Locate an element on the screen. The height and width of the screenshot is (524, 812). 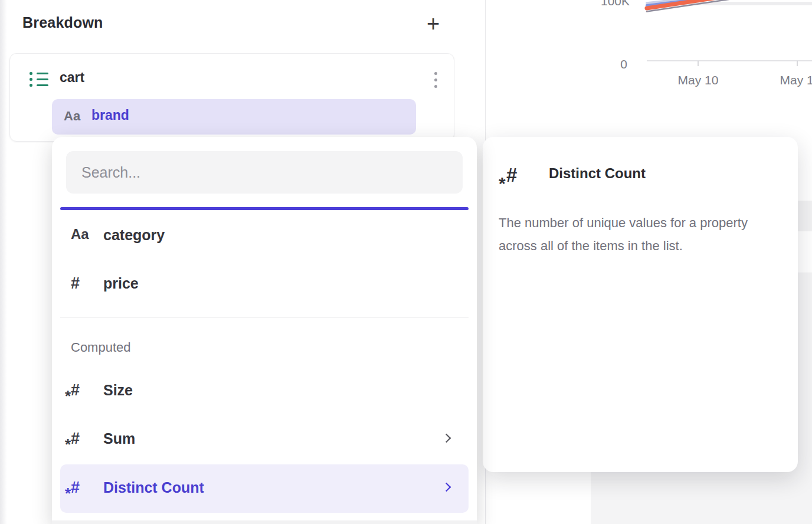
cart-label: cart is located at coordinates (72, 78).